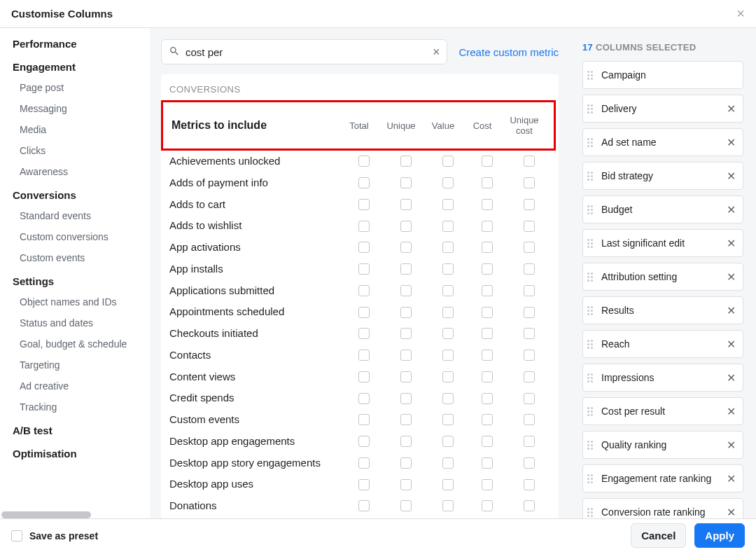  I want to click on sidebar-item: Page post, so click(75, 88).